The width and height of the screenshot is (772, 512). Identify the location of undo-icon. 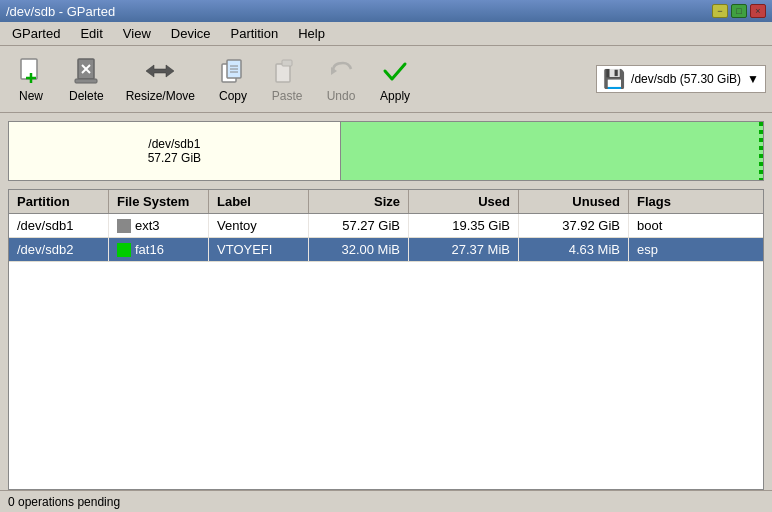
(341, 71).